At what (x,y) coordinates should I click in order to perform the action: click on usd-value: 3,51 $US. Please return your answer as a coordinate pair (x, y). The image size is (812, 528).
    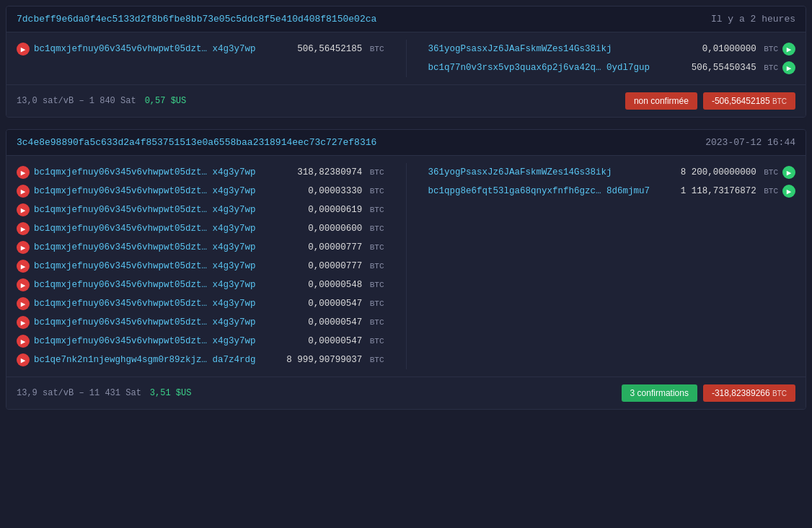
    Looking at the image, I should click on (171, 393).